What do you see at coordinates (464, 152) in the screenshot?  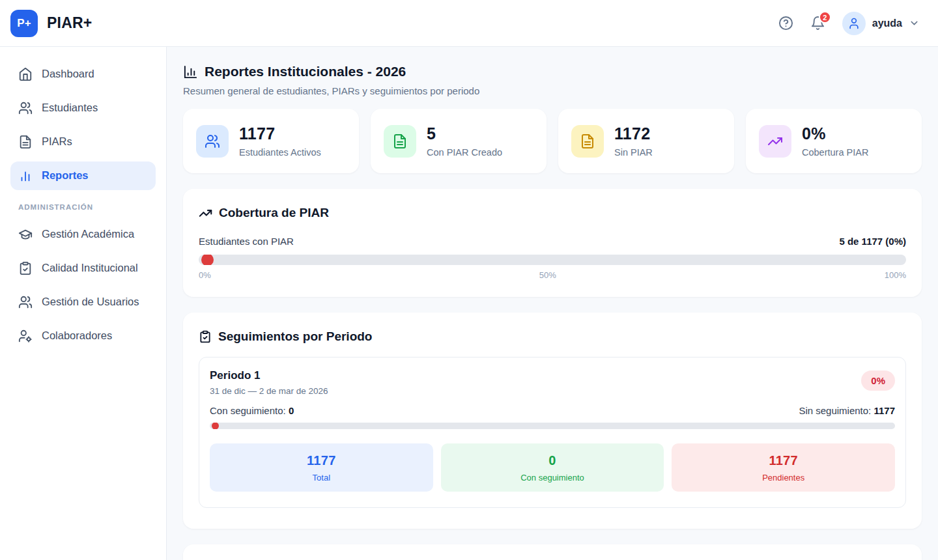 I see `stat-label: Con PIAR Creado` at bounding box center [464, 152].